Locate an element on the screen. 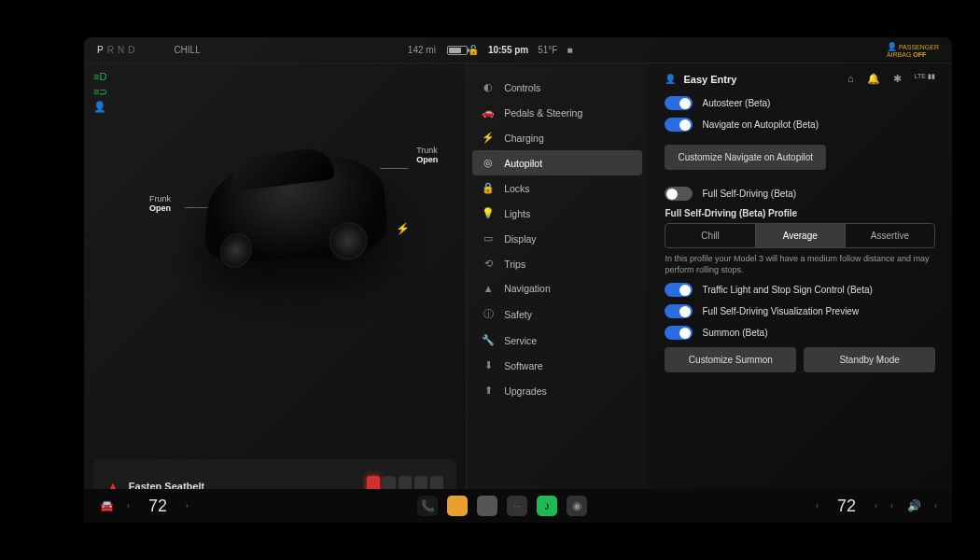 The image size is (980, 560). telltale-column: ≡D ≡⊃ 👤 is located at coordinates (100, 91).